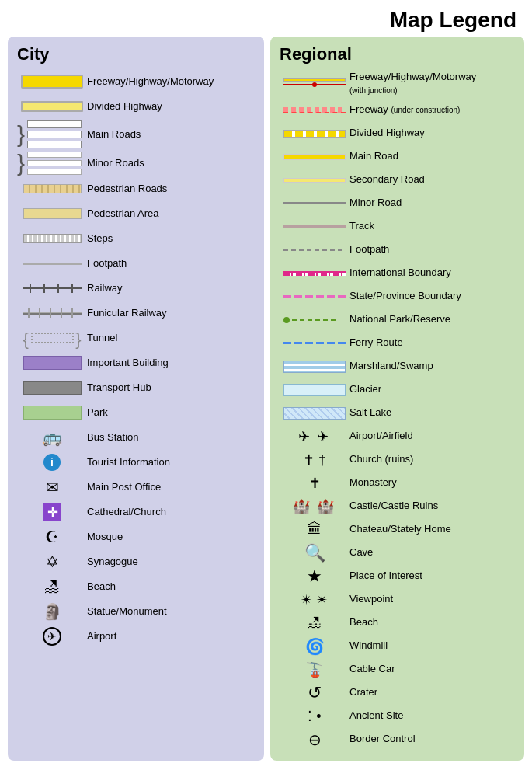 The width and height of the screenshot is (532, 777). What do you see at coordinates (52, 537) in the screenshot?
I see `mosque-icon: ☪` at bounding box center [52, 537].